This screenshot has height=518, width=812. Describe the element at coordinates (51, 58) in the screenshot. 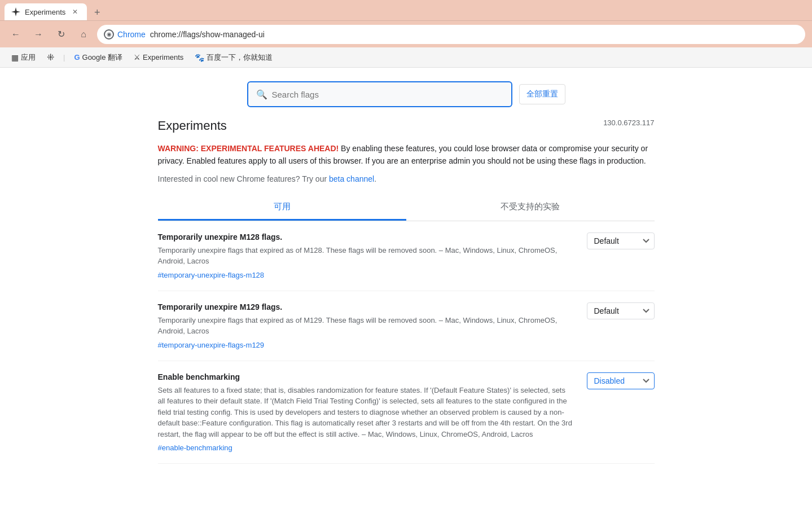

I see `grid-icon: ⁜` at that location.